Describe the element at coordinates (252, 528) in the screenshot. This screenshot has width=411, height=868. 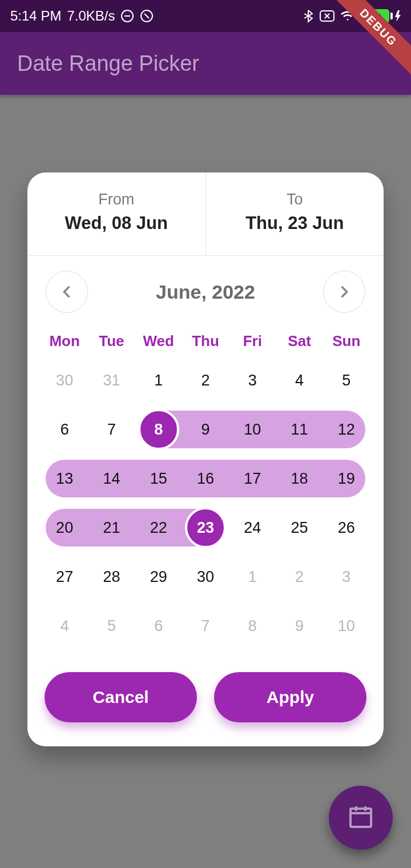
I see `day-number: 24` at that location.